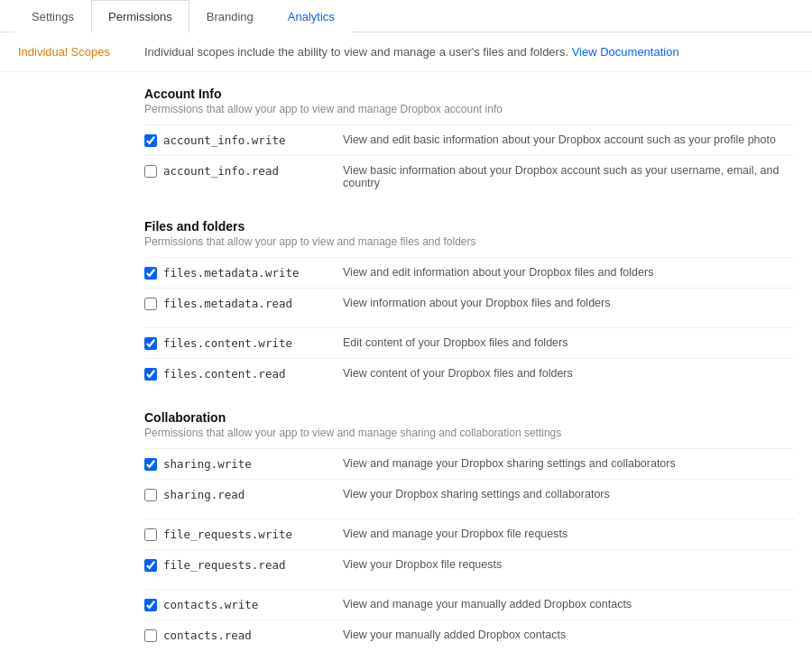  Describe the element at coordinates (151, 273) in the screenshot. I see `permission-checkbox-files.metadata.write` at that location.